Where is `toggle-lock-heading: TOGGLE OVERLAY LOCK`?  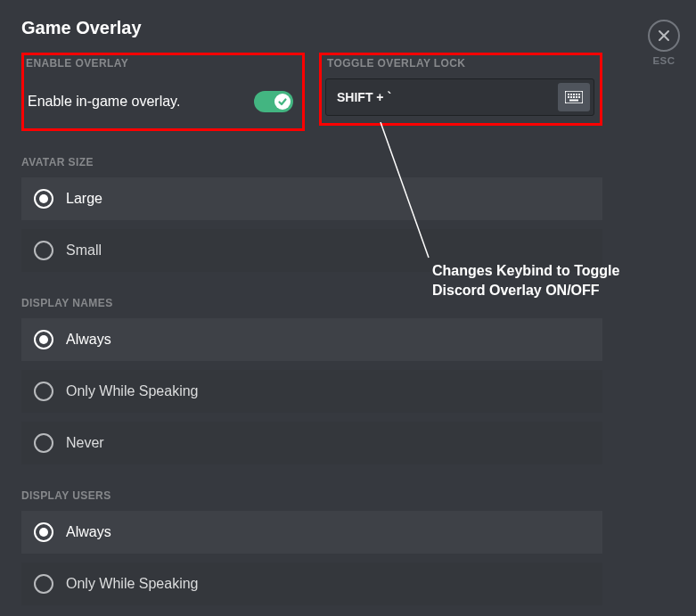 toggle-lock-heading: TOGGLE OVERLAY LOCK is located at coordinates (463, 63).